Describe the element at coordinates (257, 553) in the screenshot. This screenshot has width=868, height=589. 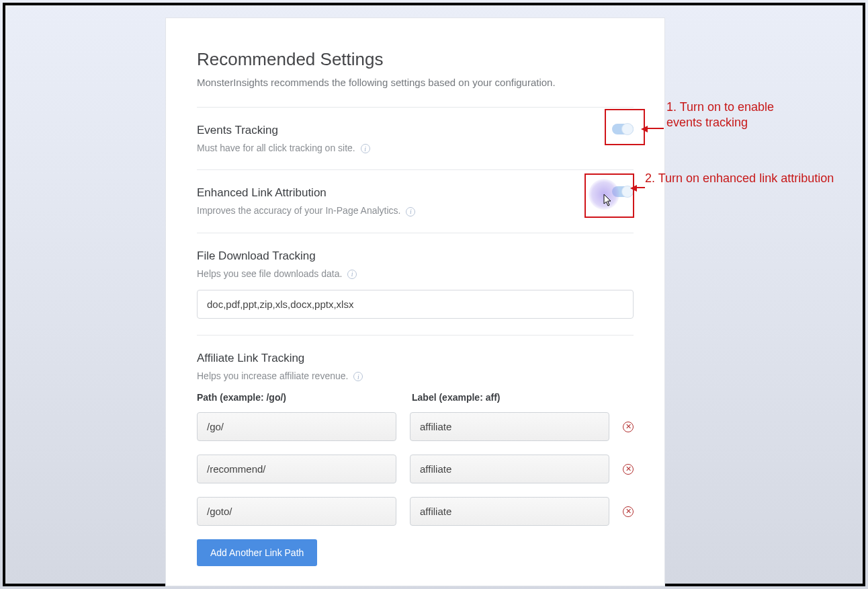
I see `add-link-path-button: Add Another Link Path` at that location.